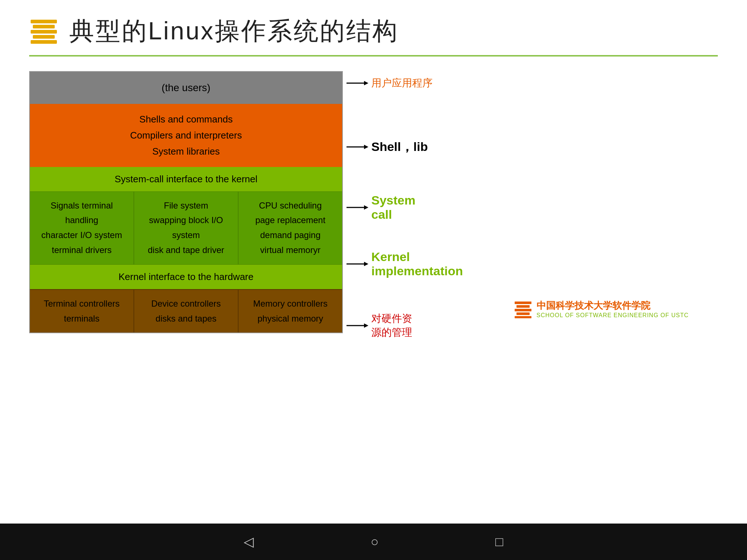 The width and height of the screenshot is (747, 560). What do you see at coordinates (387, 147) in the screenshot?
I see `shell-label-row: Shell，lib` at bounding box center [387, 147].